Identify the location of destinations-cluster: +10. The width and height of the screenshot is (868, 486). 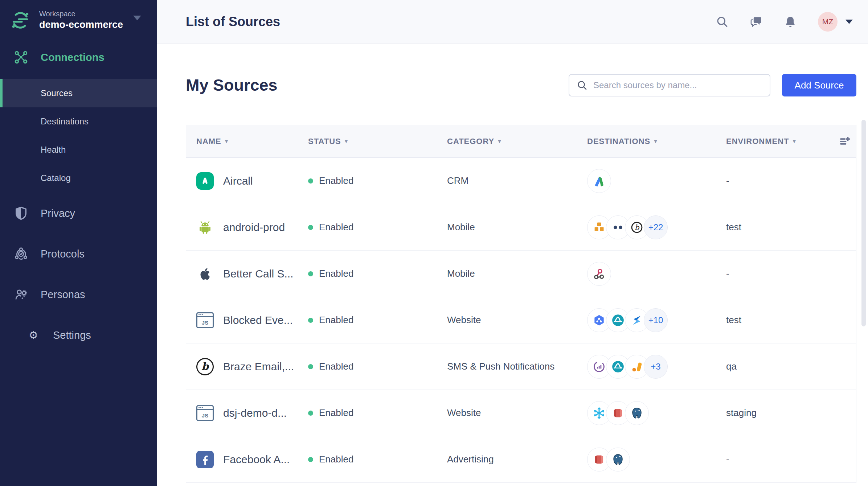
(657, 320).